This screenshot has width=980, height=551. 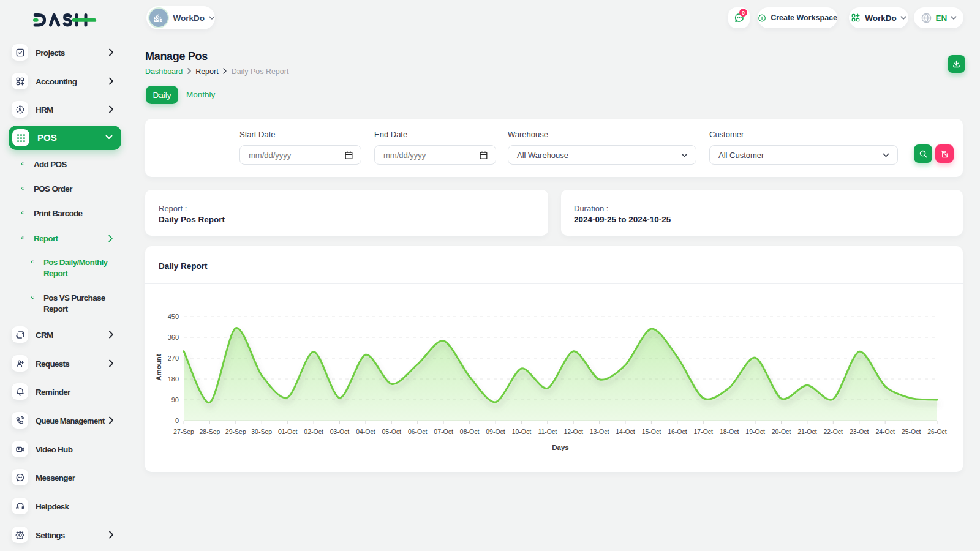 I want to click on svg-text: 270, so click(x=173, y=358).